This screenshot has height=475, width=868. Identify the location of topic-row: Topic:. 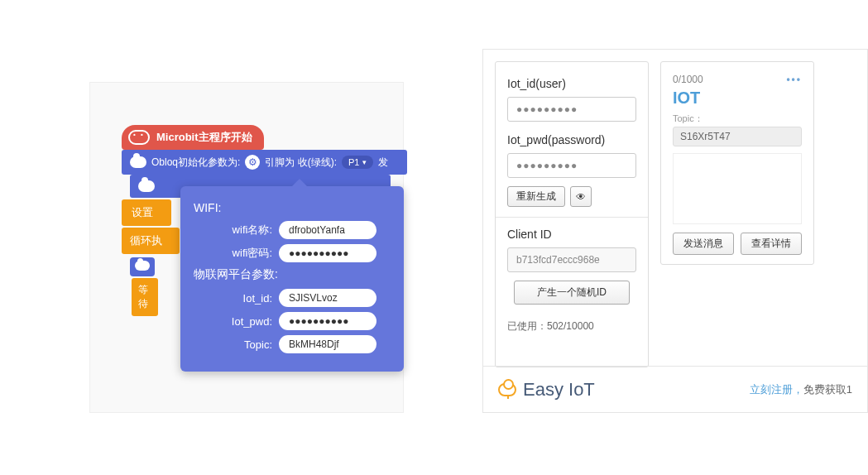
(292, 344).